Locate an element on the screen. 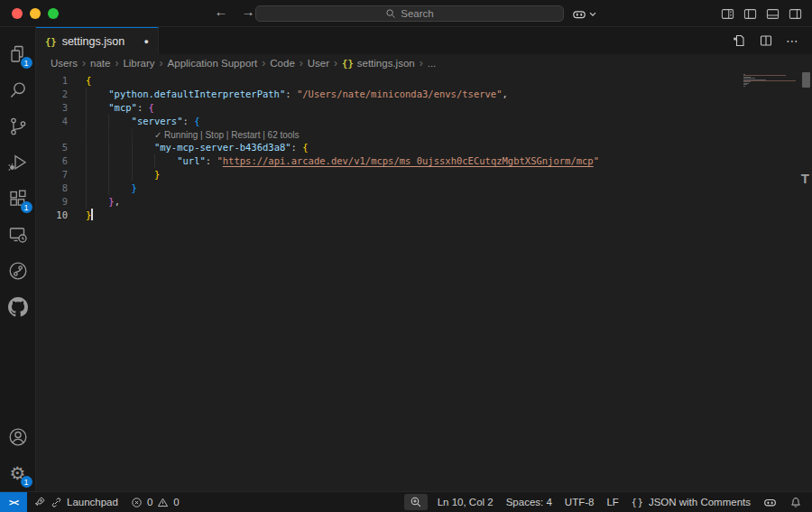 The width and height of the screenshot is (812, 512). cursor-position-status: Ln 10, Col 2 is located at coordinates (466, 502).